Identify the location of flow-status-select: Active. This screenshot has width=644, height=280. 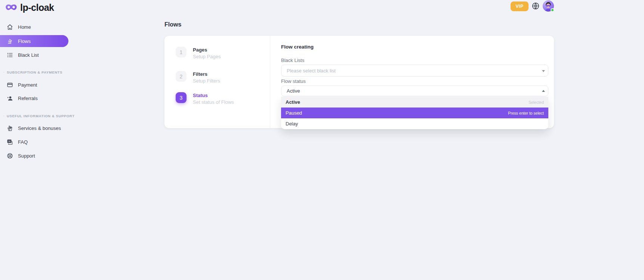
(415, 91).